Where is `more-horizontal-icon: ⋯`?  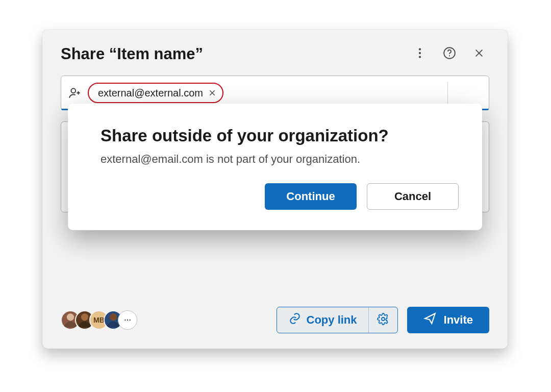 more-horizontal-icon: ⋯ is located at coordinates (128, 320).